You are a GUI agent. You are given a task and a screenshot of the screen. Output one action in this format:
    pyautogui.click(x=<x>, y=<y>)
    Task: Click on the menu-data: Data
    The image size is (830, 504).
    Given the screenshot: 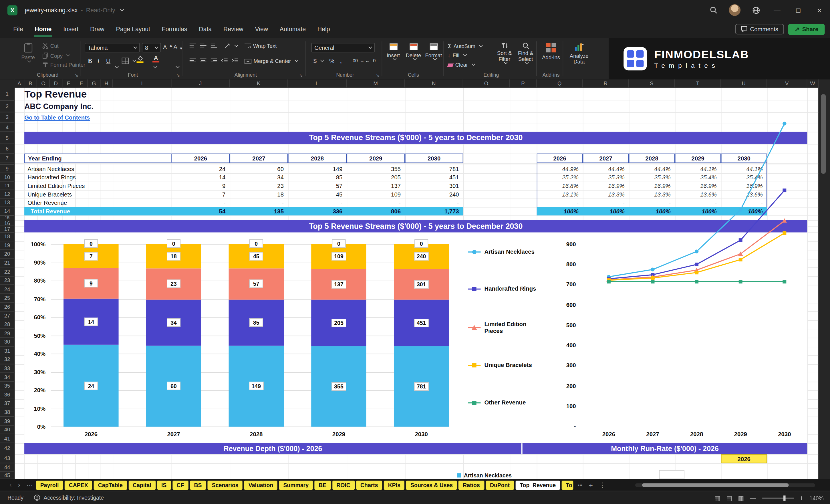 What is the action you would take?
    pyautogui.click(x=205, y=29)
    